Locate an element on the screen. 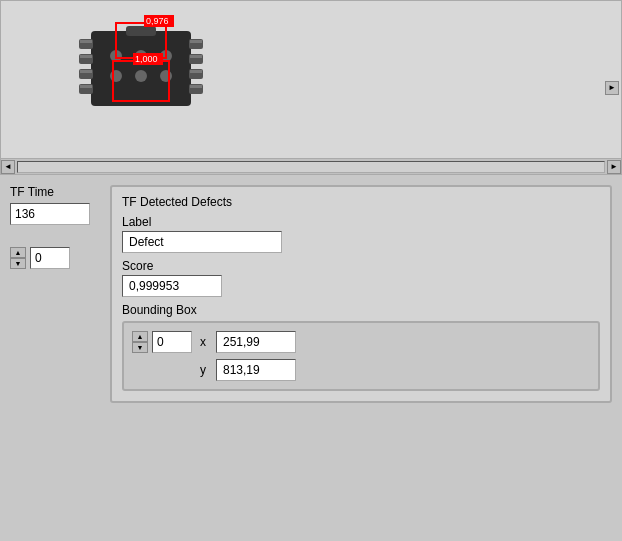 The height and width of the screenshot is (541, 622). y-axis-label: y is located at coordinates (205, 370).